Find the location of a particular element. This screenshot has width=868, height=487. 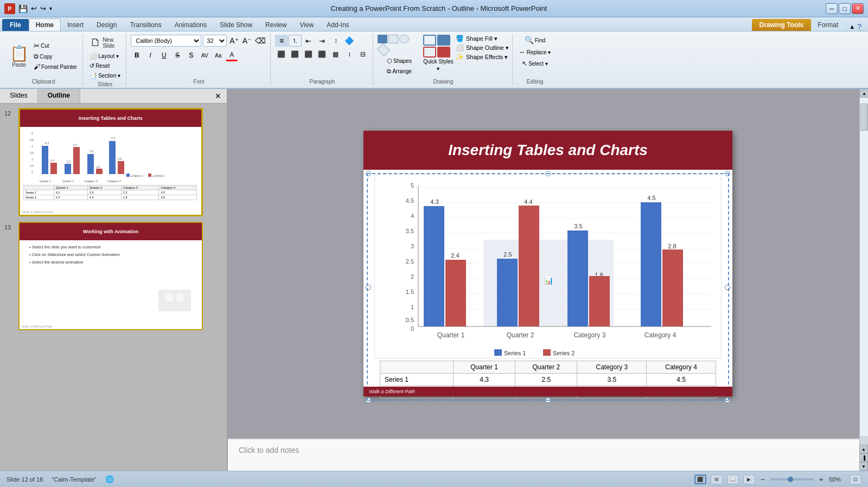

align-text-button: ⊟ is located at coordinates (363, 54).